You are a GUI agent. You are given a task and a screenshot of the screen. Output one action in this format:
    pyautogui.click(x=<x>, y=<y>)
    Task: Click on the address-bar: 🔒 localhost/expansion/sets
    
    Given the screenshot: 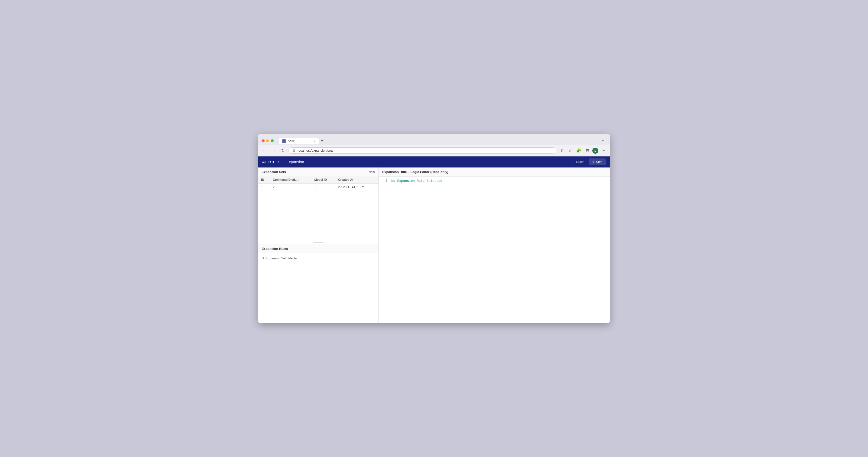 What is the action you would take?
    pyautogui.click(x=422, y=151)
    